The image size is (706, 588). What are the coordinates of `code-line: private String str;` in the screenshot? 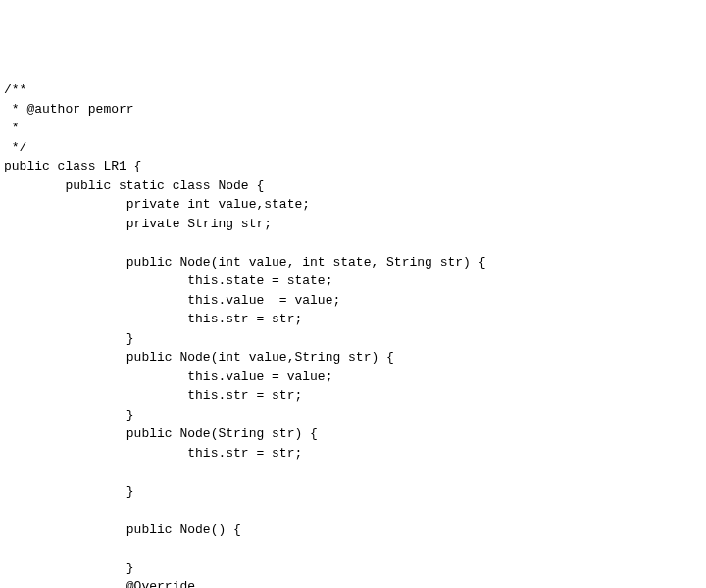 It's located at (137, 223).